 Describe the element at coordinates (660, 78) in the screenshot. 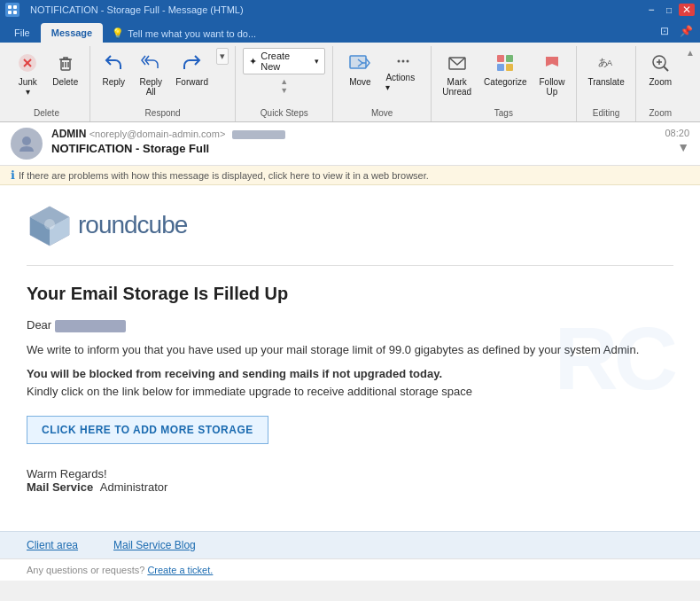

I see `zoom-buttons: Zoom` at that location.